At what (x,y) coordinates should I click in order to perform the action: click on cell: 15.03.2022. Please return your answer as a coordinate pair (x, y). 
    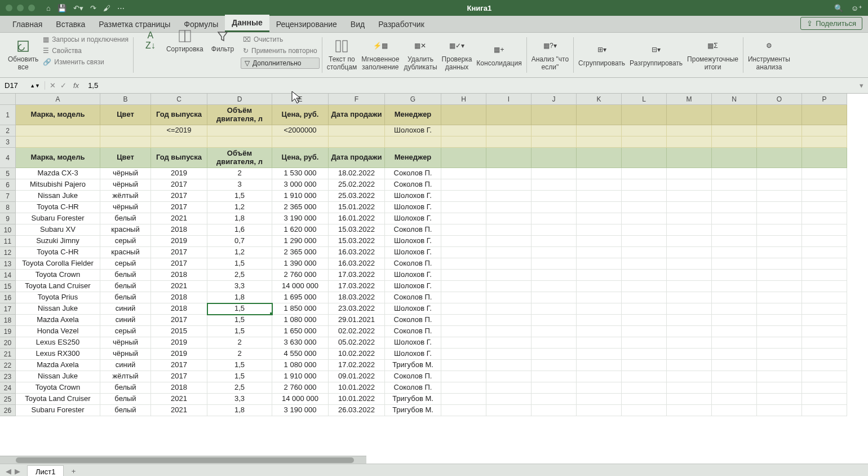
    Looking at the image, I should click on (357, 241).